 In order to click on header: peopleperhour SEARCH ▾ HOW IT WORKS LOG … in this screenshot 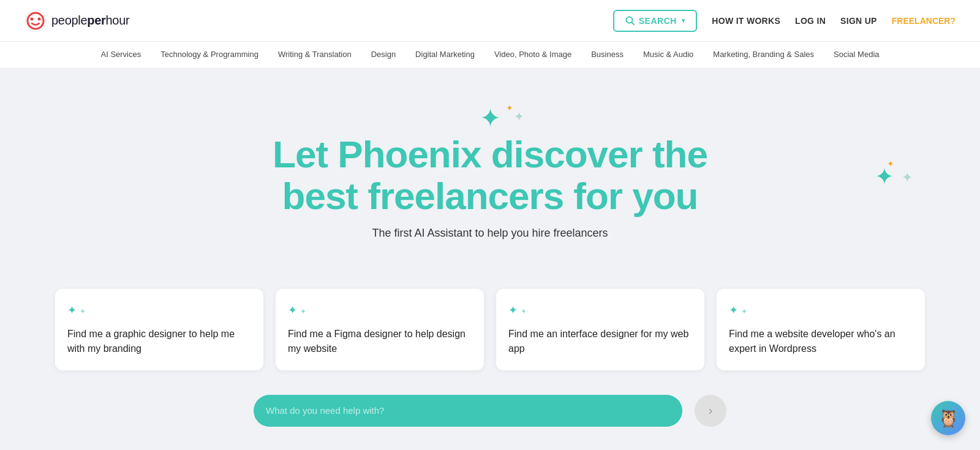, I will do `click(490, 21)`.